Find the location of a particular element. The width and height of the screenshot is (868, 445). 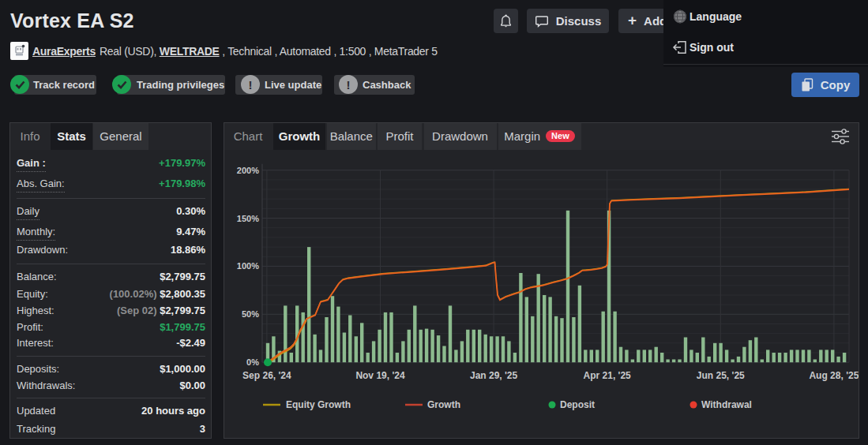

svg-text: 50% is located at coordinates (250, 314).